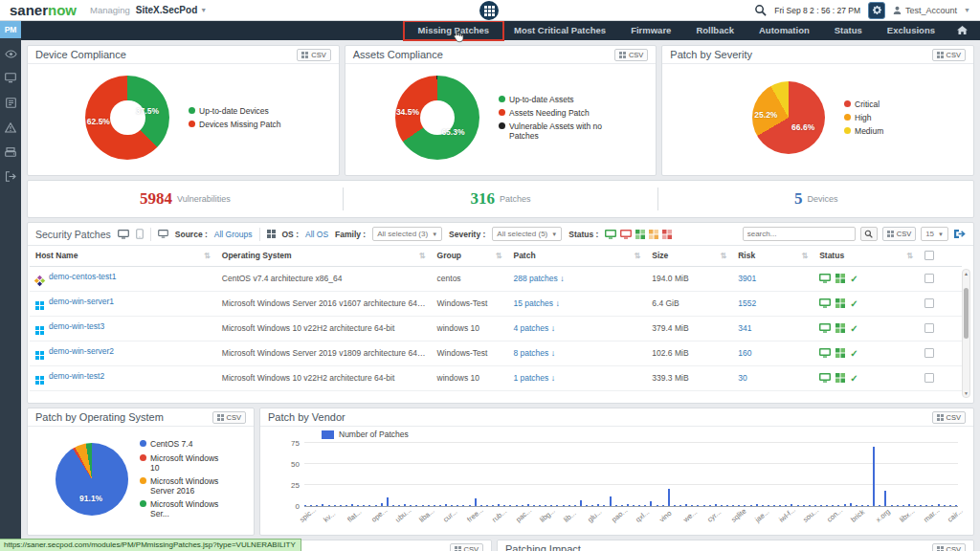 The height and width of the screenshot is (551, 980). Describe the element at coordinates (122, 256) in the screenshot. I see `column-header-host-name: Host Name⇅` at that location.